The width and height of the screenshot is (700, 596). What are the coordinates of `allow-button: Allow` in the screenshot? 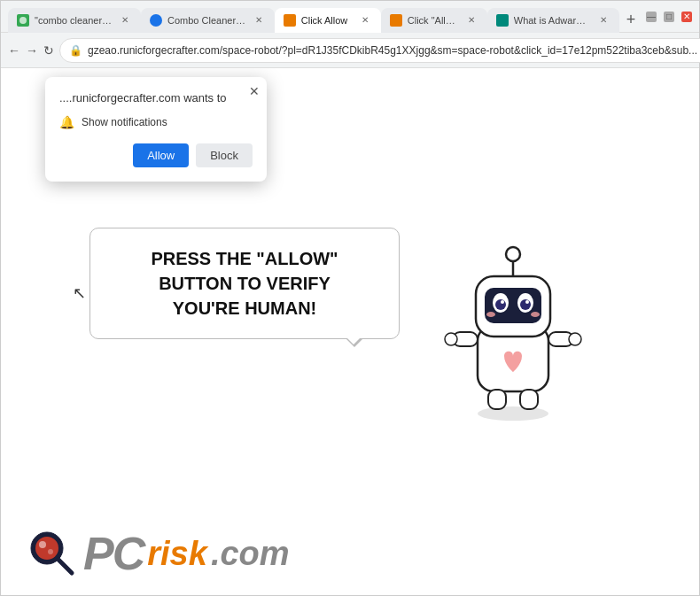 It's located at (161, 156).